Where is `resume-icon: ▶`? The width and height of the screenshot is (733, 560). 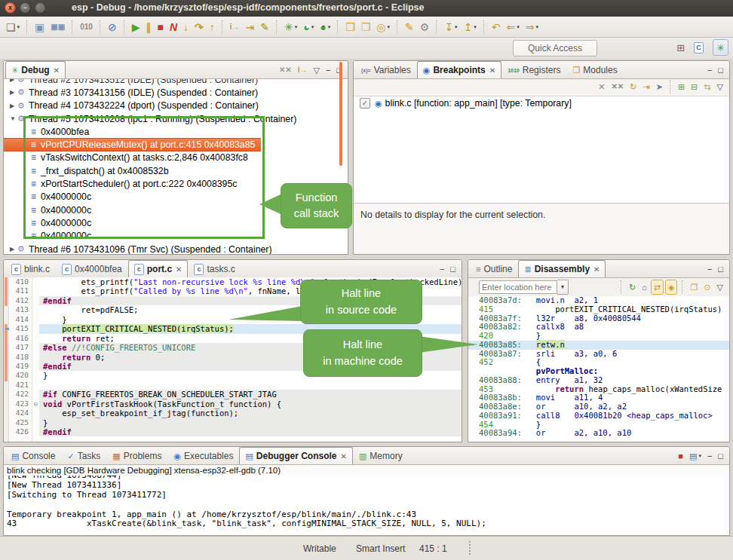 resume-icon: ▶ is located at coordinates (136, 27).